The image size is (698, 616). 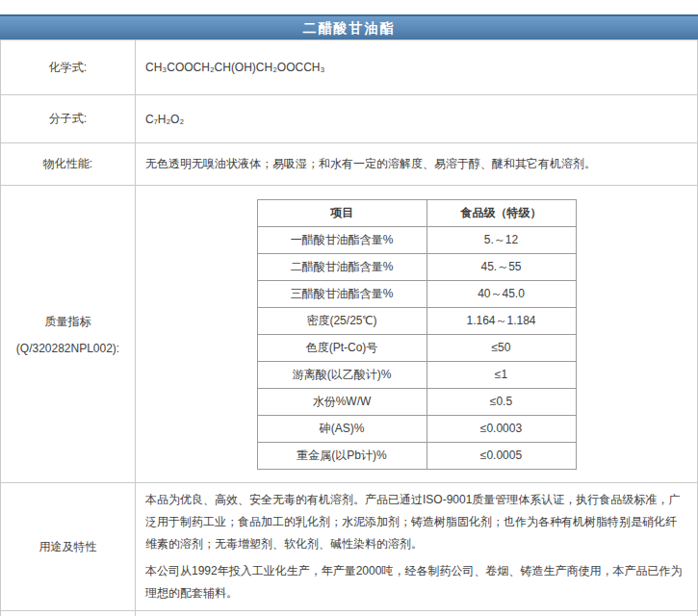 What do you see at coordinates (416, 455) in the screenshot?
I see `table-row: 重金属(以Pb计)% ≤0.0005` at bounding box center [416, 455].